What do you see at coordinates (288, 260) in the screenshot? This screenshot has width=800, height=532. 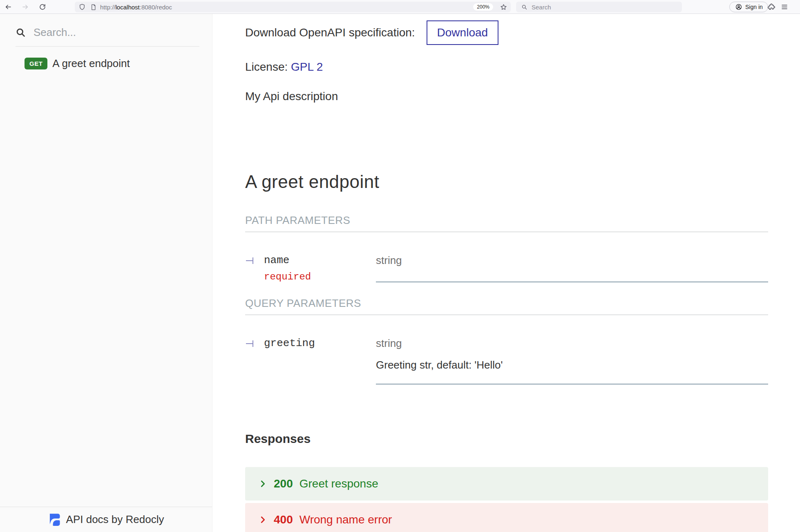 I see `param-name: name` at bounding box center [288, 260].